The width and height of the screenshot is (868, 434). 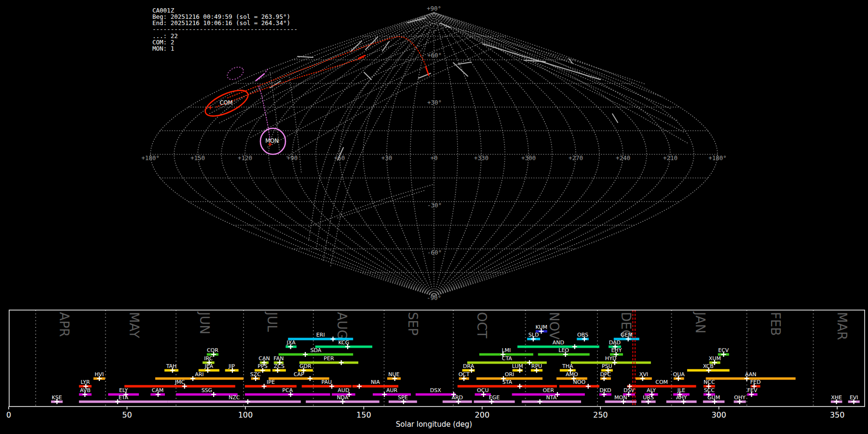 I want to click on longitude-label: +30, so click(x=387, y=158).